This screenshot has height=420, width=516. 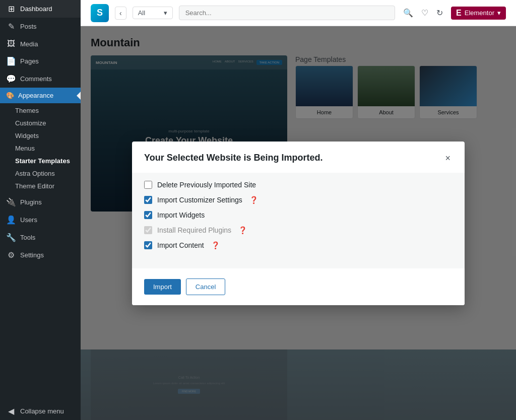 What do you see at coordinates (40, 79) in the screenshot?
I see `sidebar-item-comments: 💬 Comments` at bounding box center [40, 79].